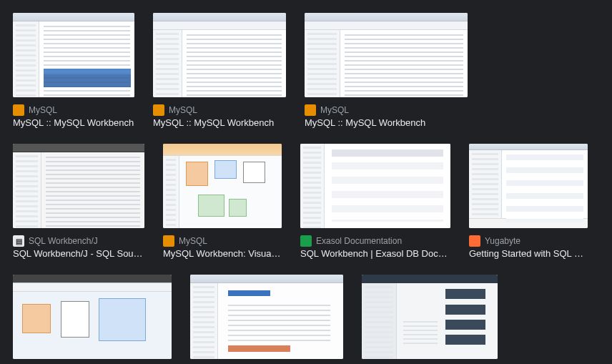 The height and width of the screenshot is (364, 612). What do you see at coordinates (222, 202) in the screenshot?
I see `image-result: MySQLMySQL Workbench: Visual Databas...` at bounding box center [222, 202].